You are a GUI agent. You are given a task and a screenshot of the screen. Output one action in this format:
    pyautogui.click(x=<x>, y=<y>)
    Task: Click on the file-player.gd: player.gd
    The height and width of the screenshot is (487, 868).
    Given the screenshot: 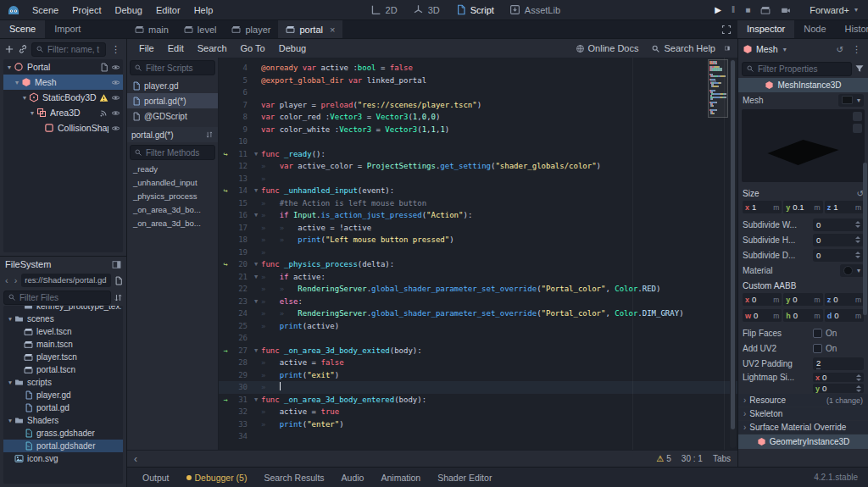 What is the action you would take?
    pyautogui.click(x=63, y=395)
    